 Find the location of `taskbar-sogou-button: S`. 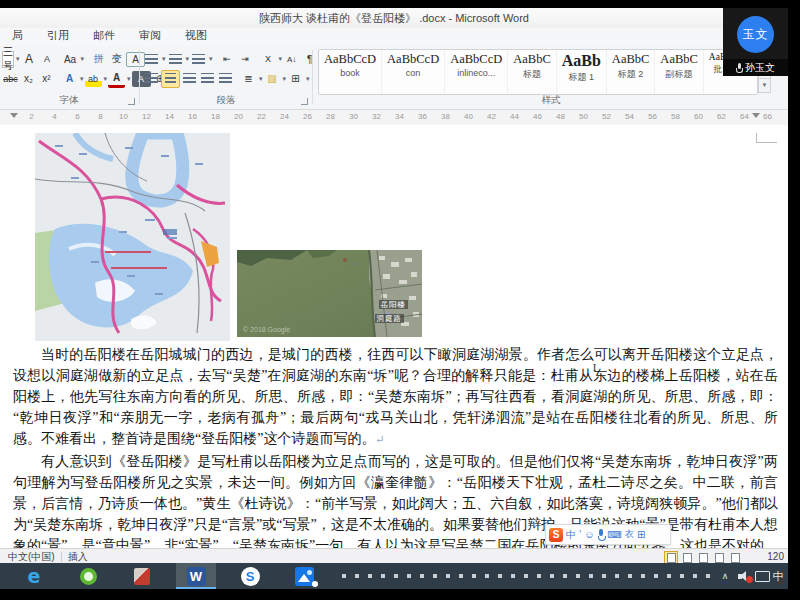

taskbar-sogou-button: S is located at coordinates (250, 576).